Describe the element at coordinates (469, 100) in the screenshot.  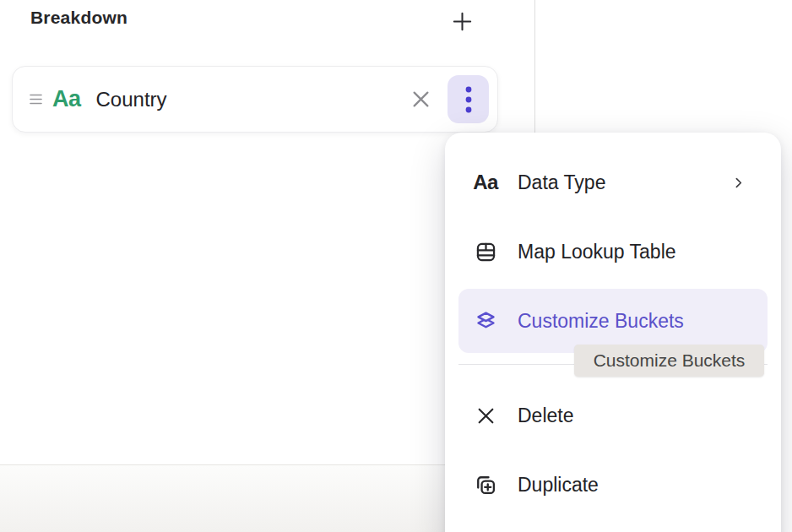
I see `kebab-icon` at that location.